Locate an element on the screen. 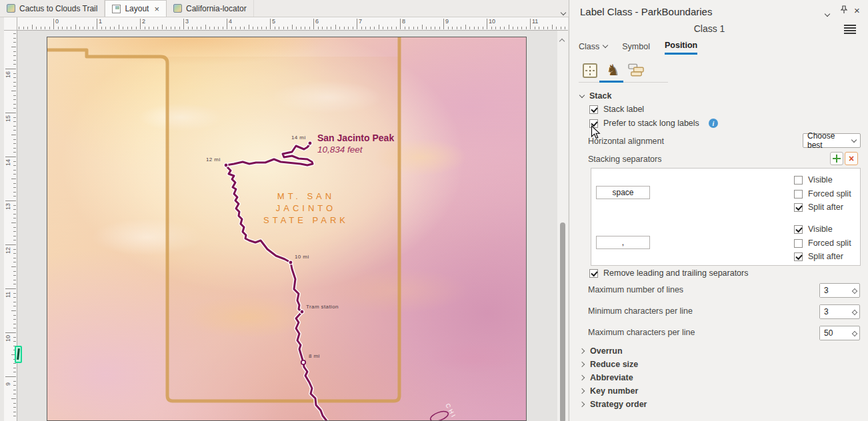  minimum-characters-per-line-label: Minimum characters per line is located at coordinates (640, 311).